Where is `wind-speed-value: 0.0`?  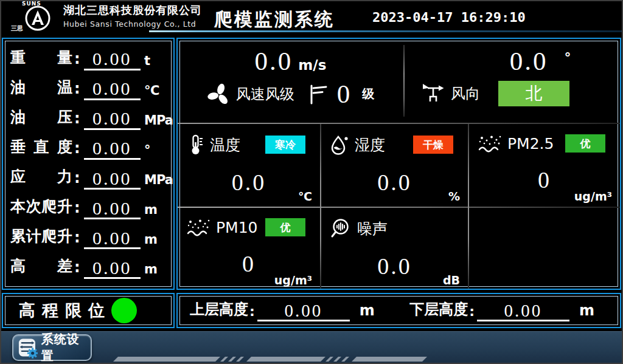
wind-speed-value: 0.0 is located at coordinates (274, 61).